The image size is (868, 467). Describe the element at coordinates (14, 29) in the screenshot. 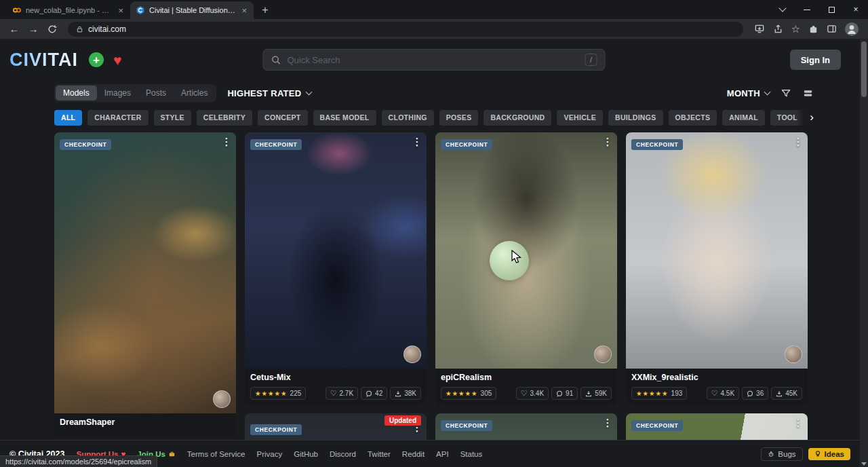

I see `back-button: ←` at that location.